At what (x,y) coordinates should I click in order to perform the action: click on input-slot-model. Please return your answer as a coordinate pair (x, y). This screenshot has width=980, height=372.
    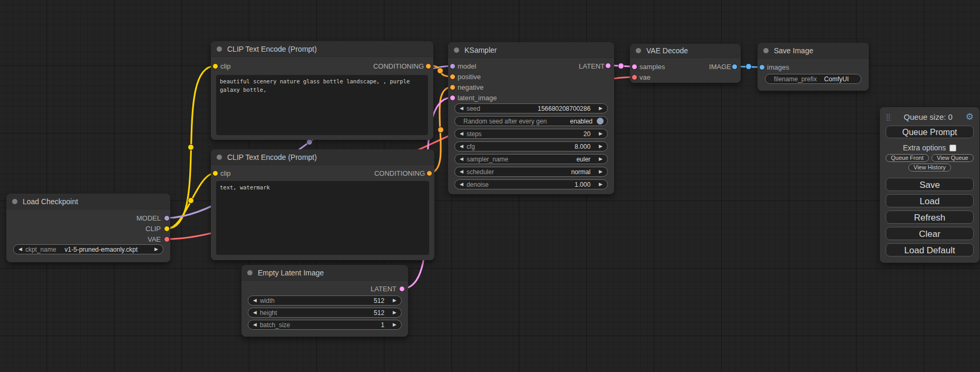
    Looking at the image, I should click on (452, 66).